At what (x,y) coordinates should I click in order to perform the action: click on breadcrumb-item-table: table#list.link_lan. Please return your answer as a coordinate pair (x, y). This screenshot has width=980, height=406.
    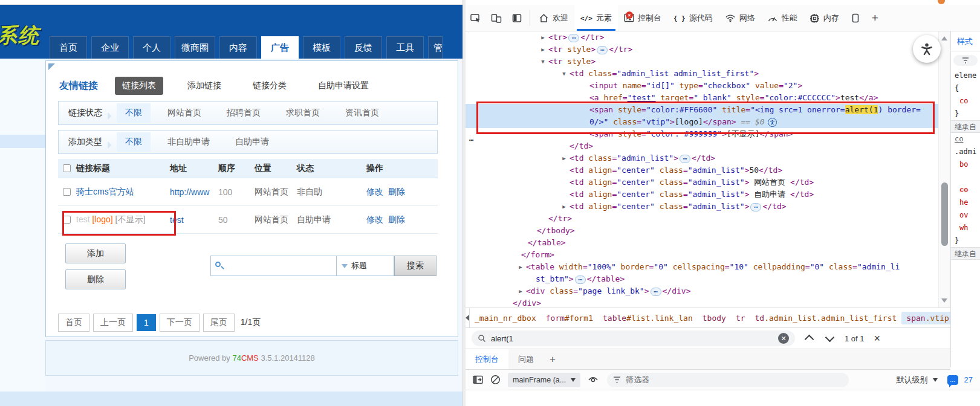
    Looking at the image, I should click on (648, 318).